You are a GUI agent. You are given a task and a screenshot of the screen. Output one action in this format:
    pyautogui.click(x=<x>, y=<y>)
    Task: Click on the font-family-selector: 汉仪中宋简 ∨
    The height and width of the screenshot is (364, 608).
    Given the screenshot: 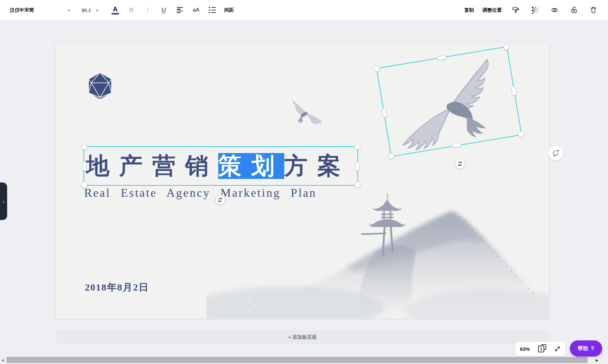 What is the action you would take?
    pyautogui.click(x=40, y=10)
    